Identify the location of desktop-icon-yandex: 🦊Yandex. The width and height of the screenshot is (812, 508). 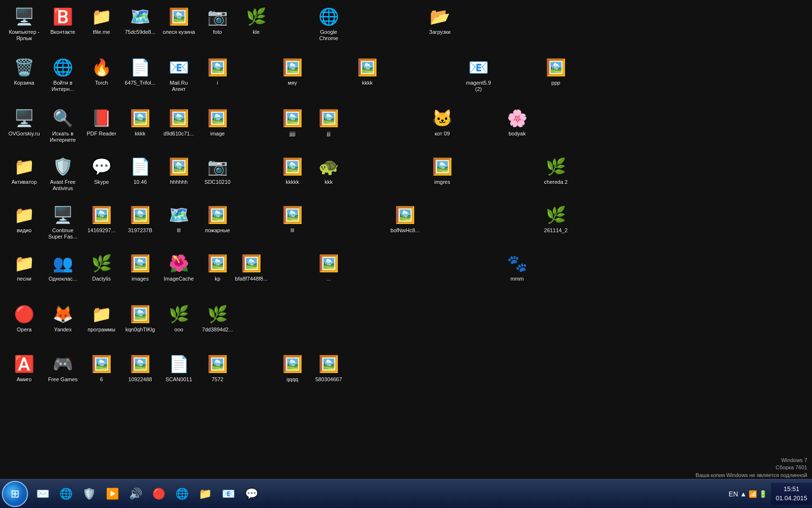
(63, 317).